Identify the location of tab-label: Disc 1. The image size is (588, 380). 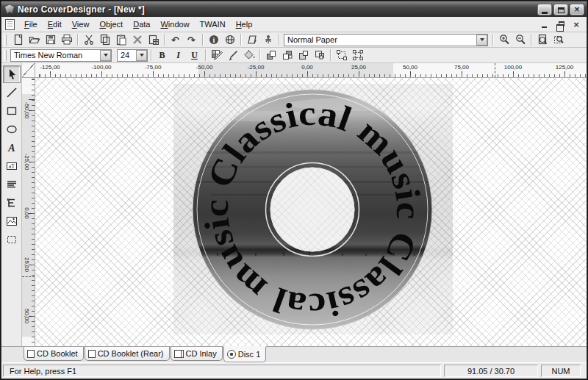
(250, 354).